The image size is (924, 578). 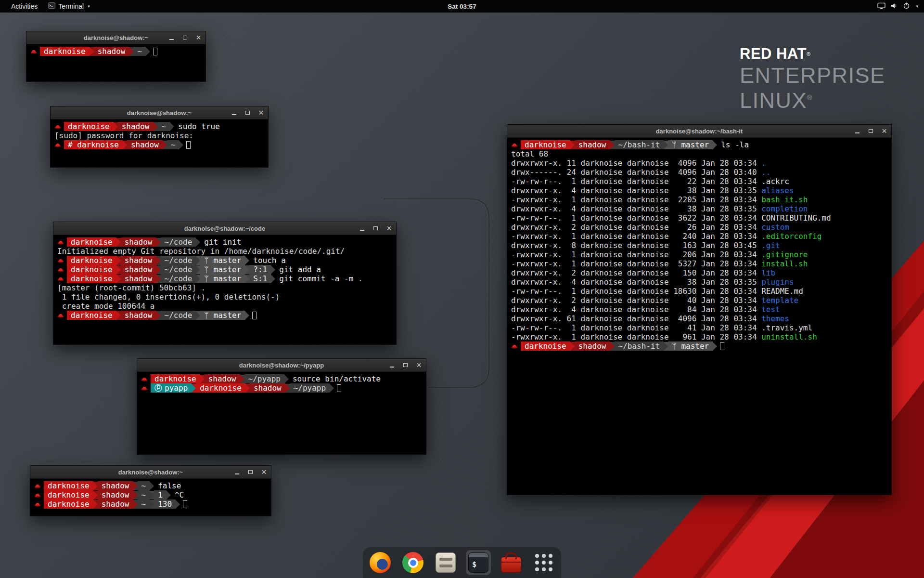 I want to click on command-text: source bin/activate, so click(x=335, y=379).